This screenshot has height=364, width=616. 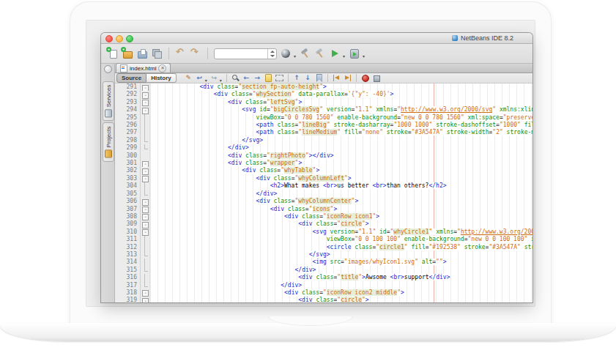 What do you see at coordinates (161, 78) in the screenshot?
I see `history-view-button: History` at bounding box center [161, 78].